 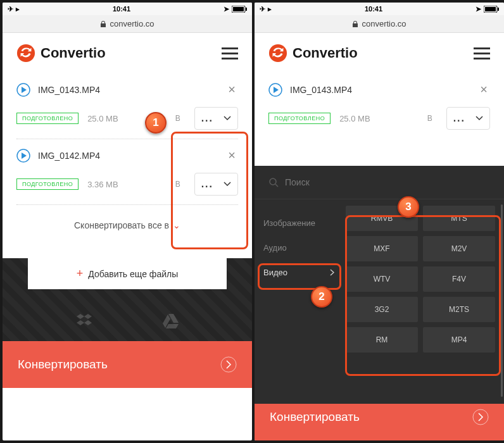 What do you see at coordinates (382, 279) in the screenshot?
I see `format-option: WTV` at bounding box center [382, 279].